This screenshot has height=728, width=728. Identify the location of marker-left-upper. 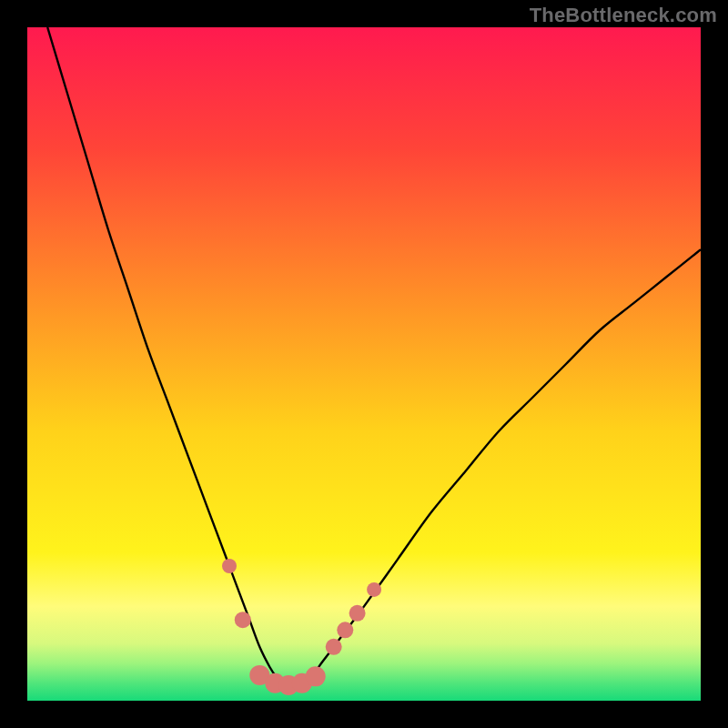
(229, 566).